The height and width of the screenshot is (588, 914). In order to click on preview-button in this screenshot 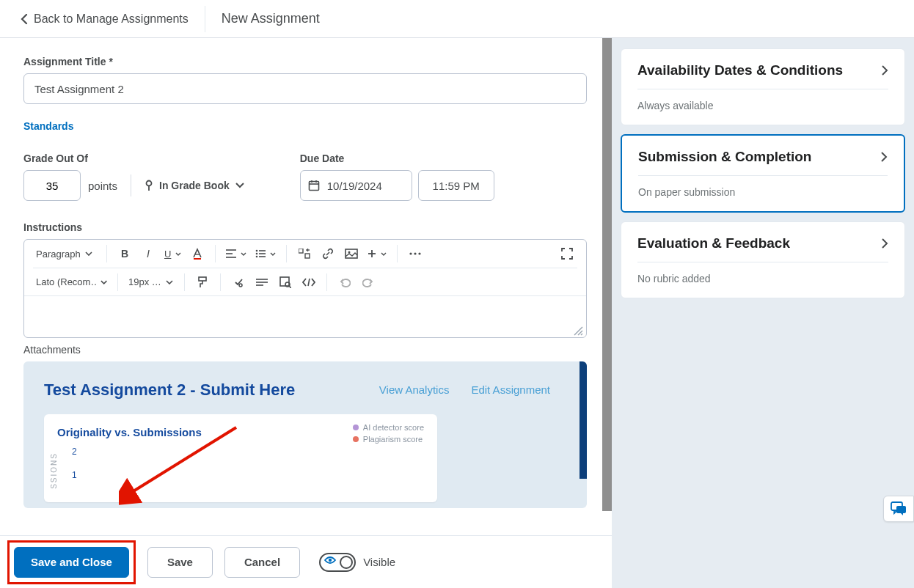, I will do `click(285, 282)`.